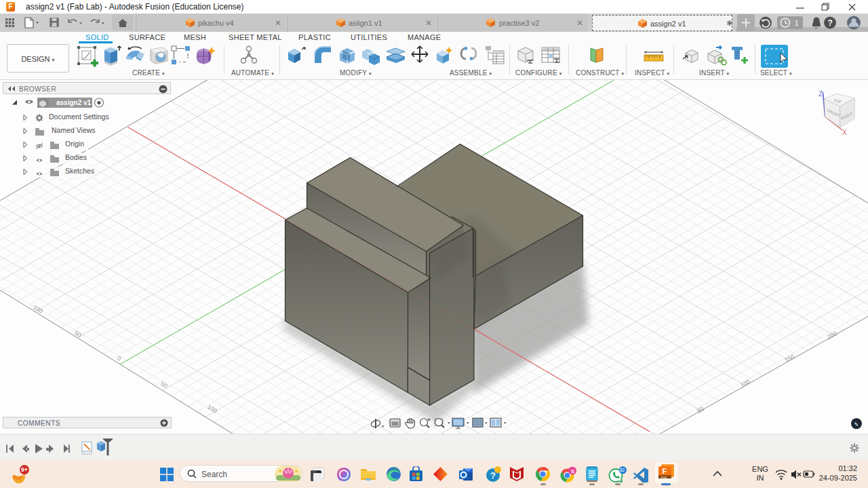 The width and height of the screenshot is (868, 488). I want to click on svg-text: 82, so click(623, 470).